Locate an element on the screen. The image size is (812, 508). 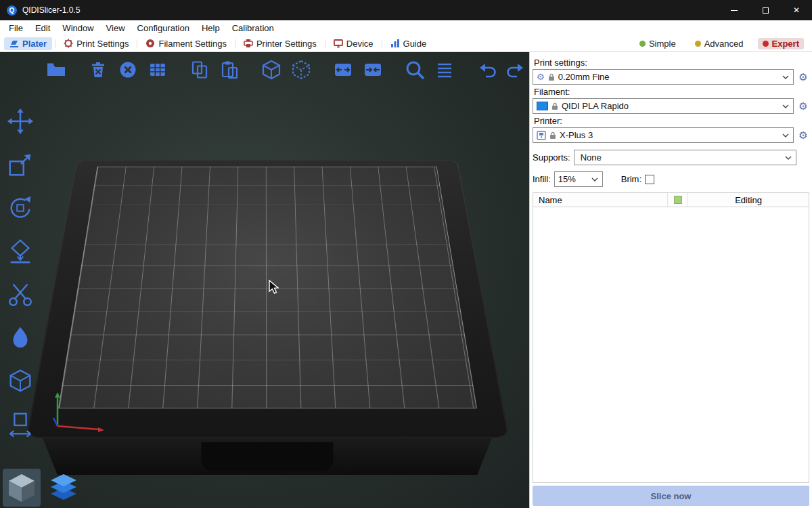
slice-now-button: Slice now is located at coordinates (671, 496).